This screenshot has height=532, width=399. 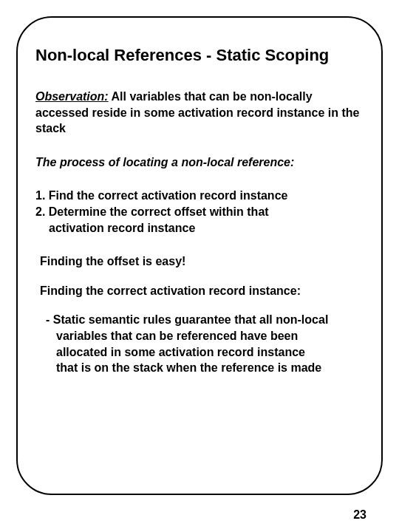 I want to click on rule-line-2: variables that can be referenced have be…, so click(x=205, y=336).